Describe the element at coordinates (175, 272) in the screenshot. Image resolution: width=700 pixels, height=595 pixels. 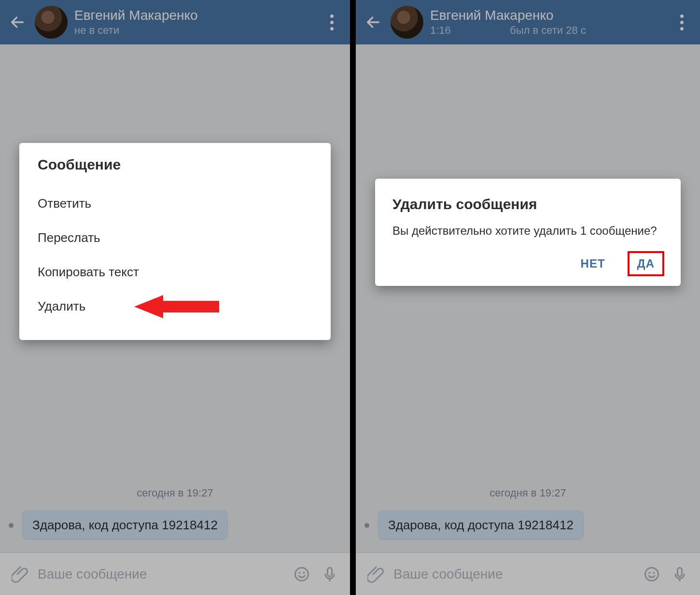
I see `menu-item-copy-text: Копировать текст` at that location.